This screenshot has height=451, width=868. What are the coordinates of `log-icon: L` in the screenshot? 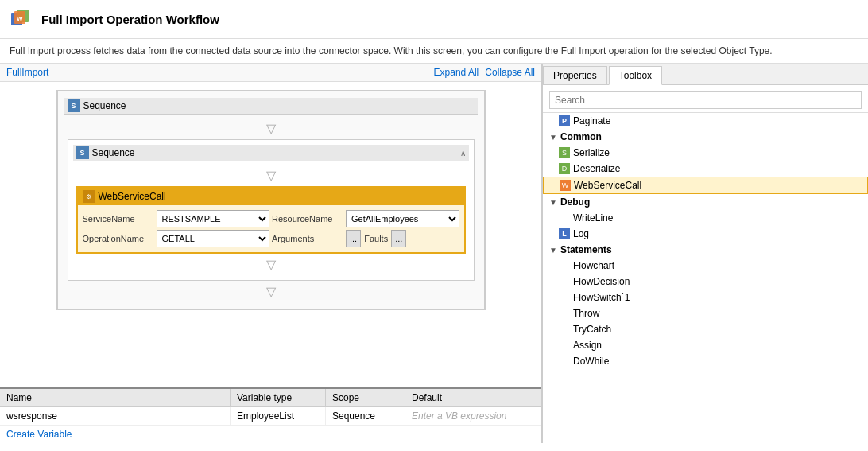 It's located at (564, 234).